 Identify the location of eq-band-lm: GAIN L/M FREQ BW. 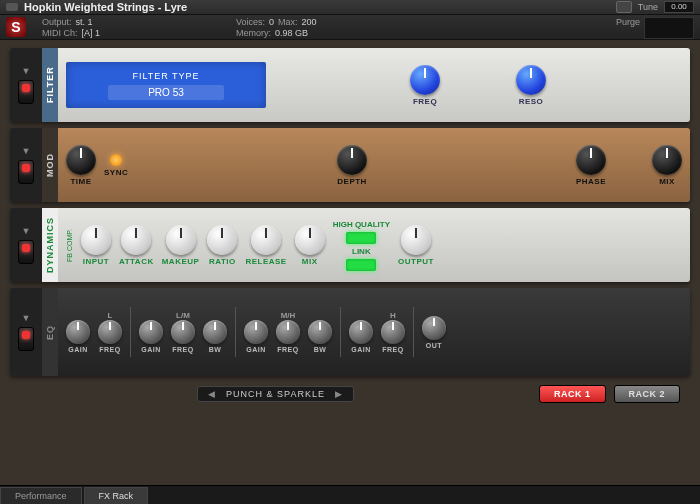
(183, 332).